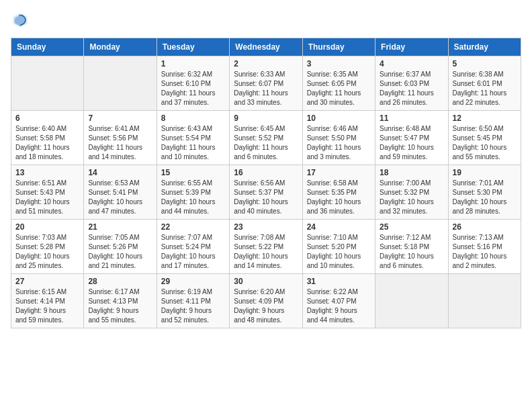 The image size is (532, 411). What do you see at coordinates (193, 47) in the screenshot?
I see `calendar-header-tuesday: Tuesday` at bounding box center [193, 47].